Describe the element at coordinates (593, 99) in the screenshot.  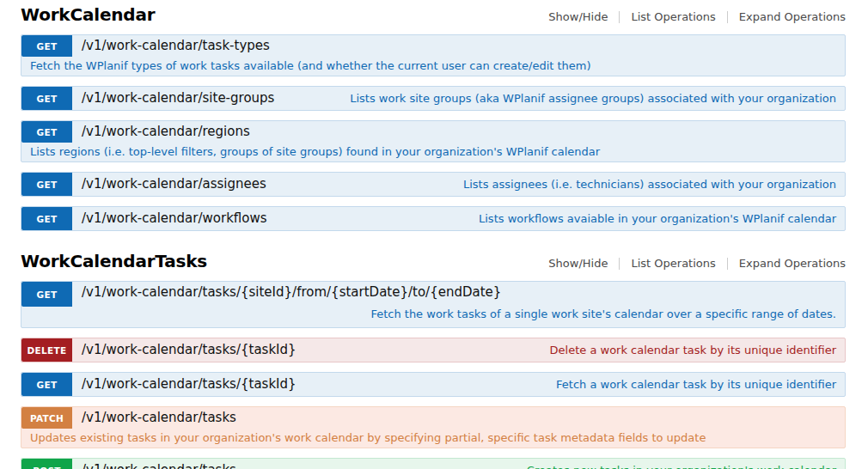
I see `endpoint-description-link: Lists work site groups (aka WPlanif assi…` at that location.